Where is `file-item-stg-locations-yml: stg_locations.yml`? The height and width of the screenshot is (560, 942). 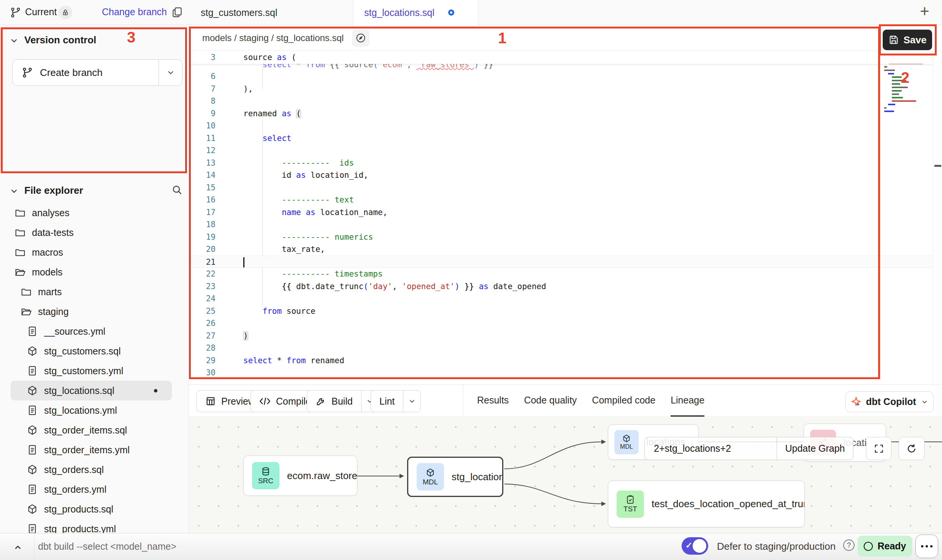
file-item-stg-locations-yml: stg_locations.yml is located at coordinates (91, 410).